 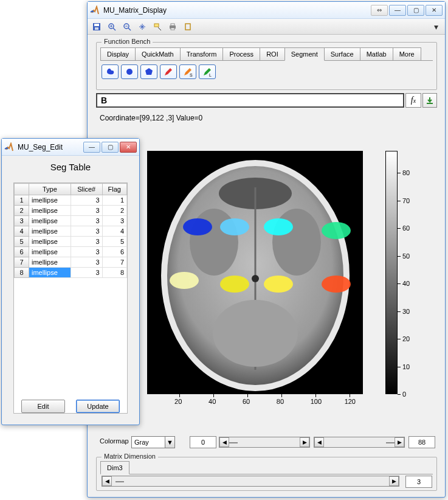 What do you see at coordinates (71, 165) in the screenshot?
I see `seg-table-title: Seg Table` at bounding box center [71, 165].